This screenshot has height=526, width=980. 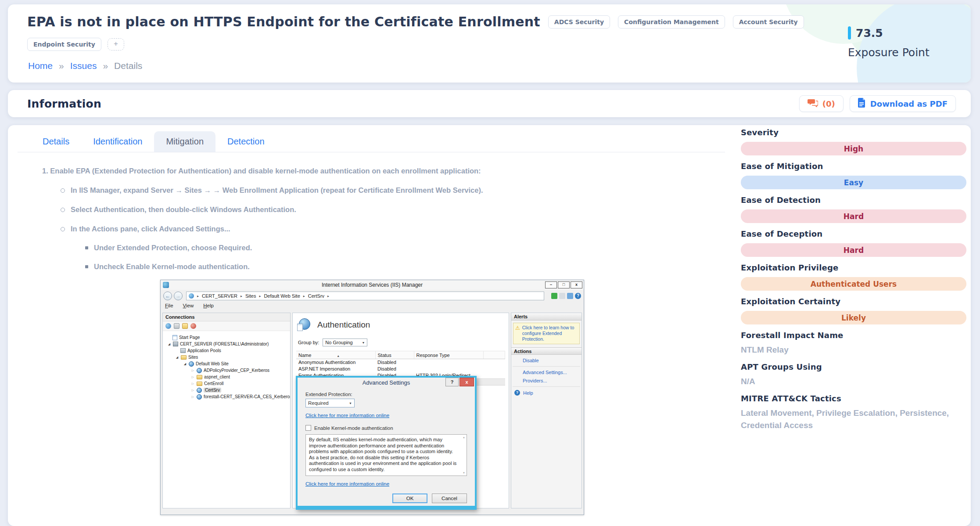 I want to click on group-by-dropdown: No Grouping ▼, so click(x=345, y=342).